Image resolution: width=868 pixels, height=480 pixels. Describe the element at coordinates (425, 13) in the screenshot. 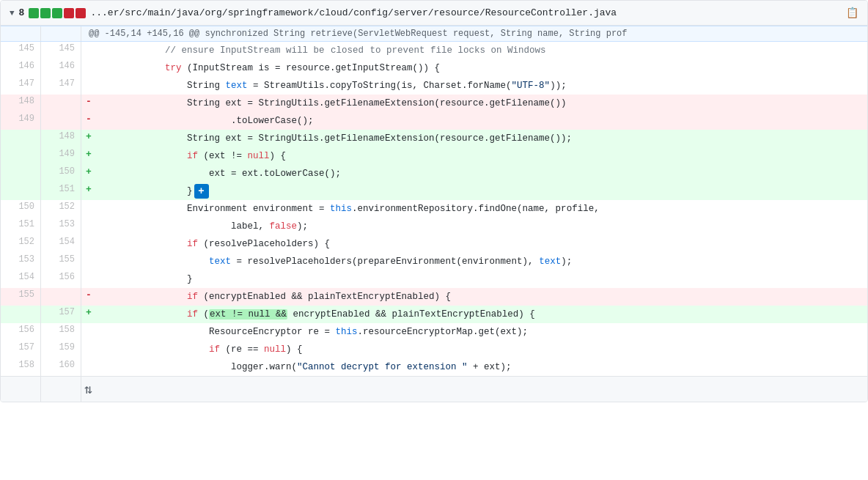

I see `diff-header-left: ▼ 8 ...er/src/main/java/org/springframew…` at that location.